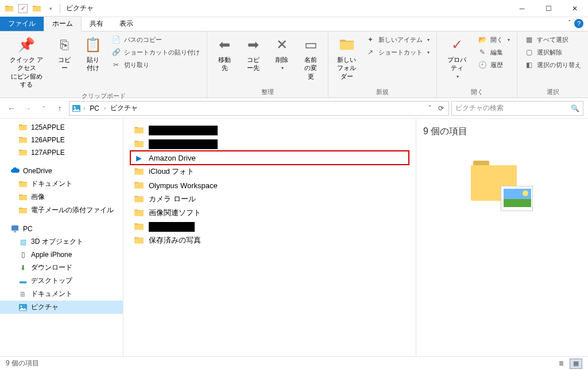 This screenshot has width=588, height=370. What do you see at coordinates (116, 65) in the screenshot?
I see `scissors-icon: ✂` at bounding box center [116, 65].